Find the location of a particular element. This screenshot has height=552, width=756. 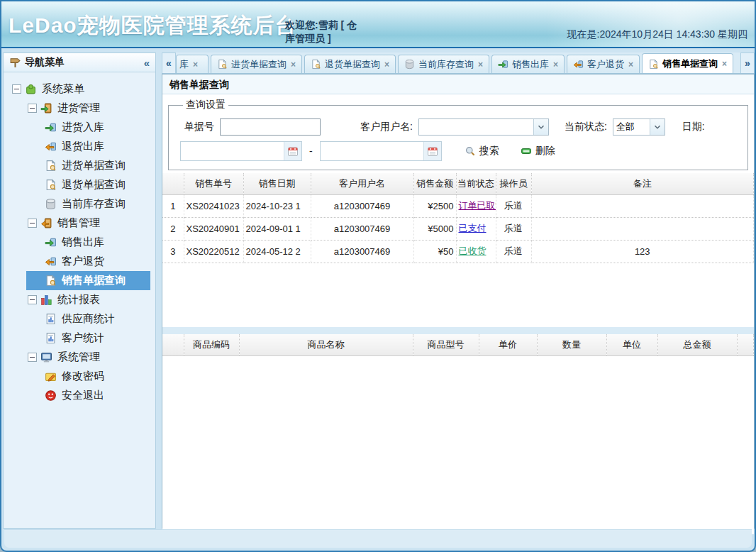

bill-no-input is located at coordinates (270, 127).